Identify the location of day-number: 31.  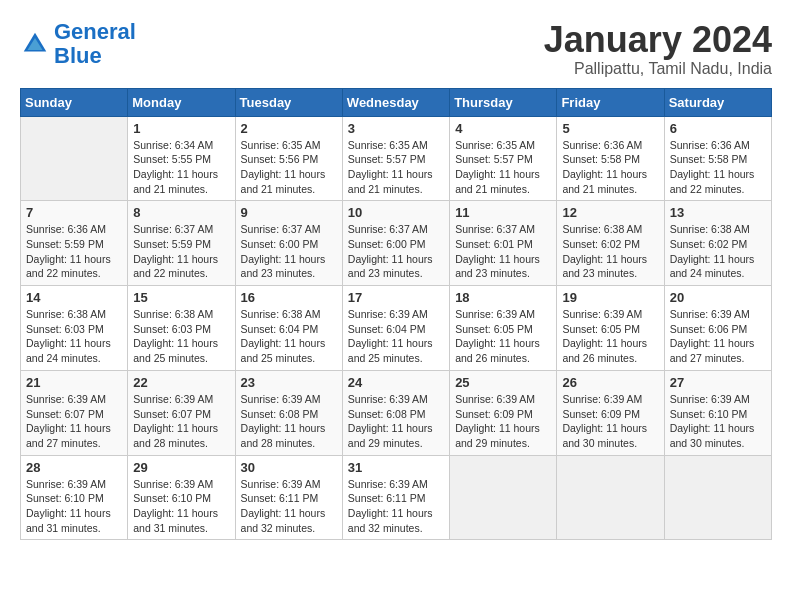
(396, 468).